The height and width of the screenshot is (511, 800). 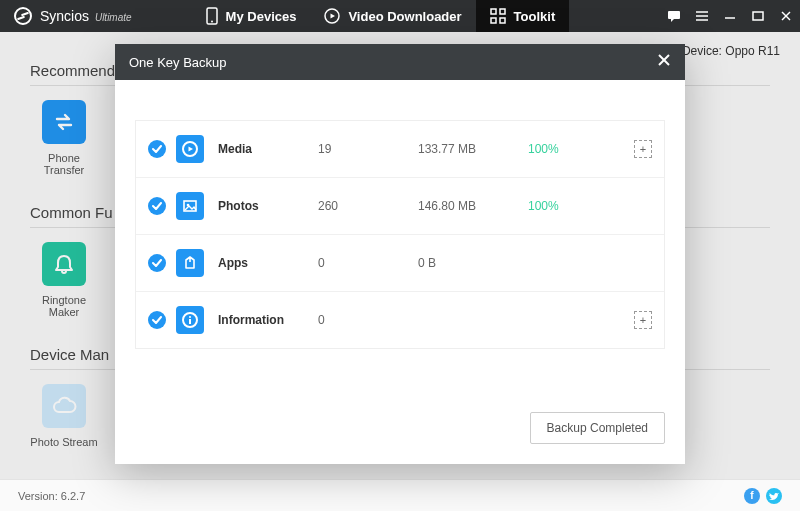 What do you see at coordinates (114, 18) in the screenshot?
I see `brand-variant: Ultimate` at bounding box center [114, 18].